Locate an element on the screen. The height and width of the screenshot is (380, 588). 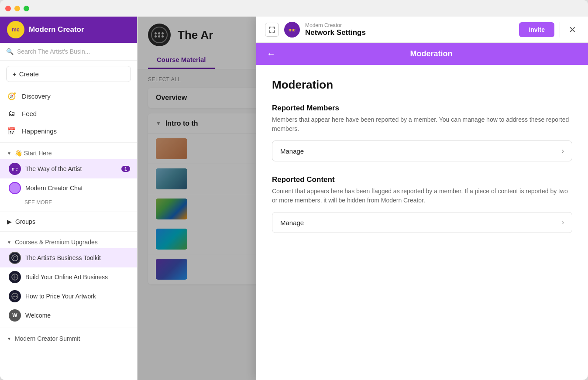
sidebar-item-happenings: 📅 Happenings is located at coordinates (69, 131).